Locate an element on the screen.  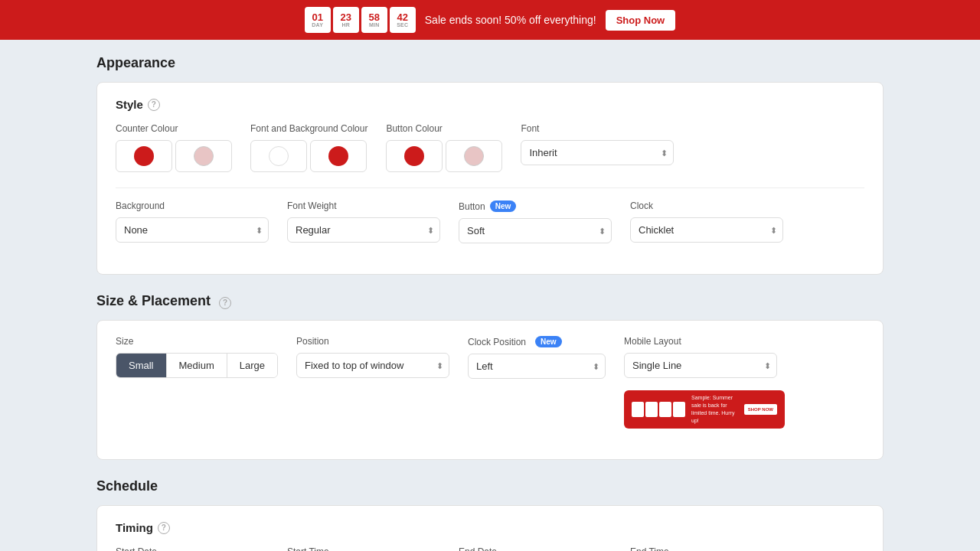
appearance-title: Appearance is located at coordinates (490, 63).